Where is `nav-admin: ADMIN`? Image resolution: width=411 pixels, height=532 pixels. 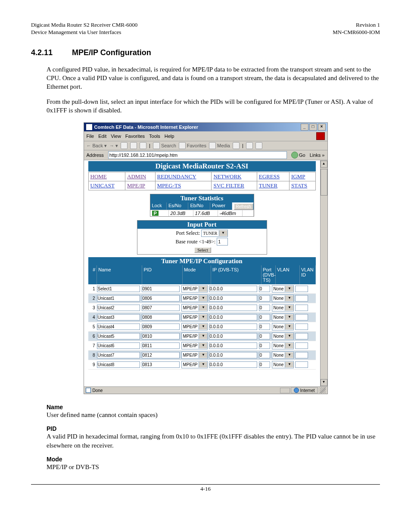
nav-admin: ADMIN is located at coordinates (140, 177).